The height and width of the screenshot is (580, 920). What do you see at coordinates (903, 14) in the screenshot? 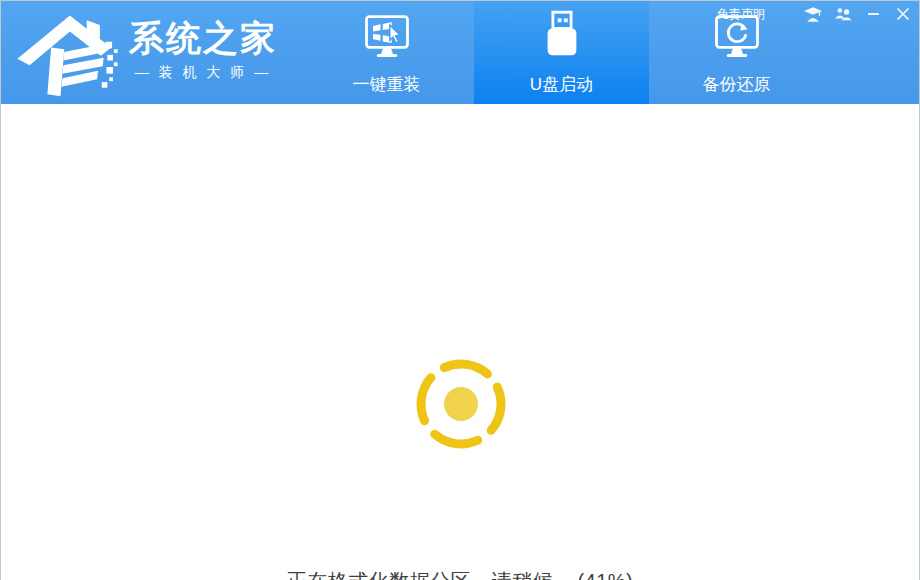
I see `close-button` at bounding box center [903, 14].